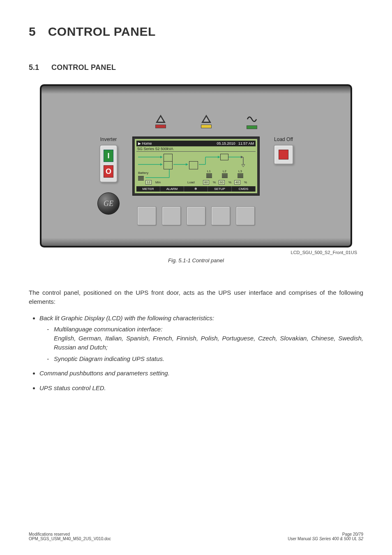  What do you see at coordinates (161, 122) in the screenshot?
I see `alarm-led-red: !` at bounding box center [161, 122].